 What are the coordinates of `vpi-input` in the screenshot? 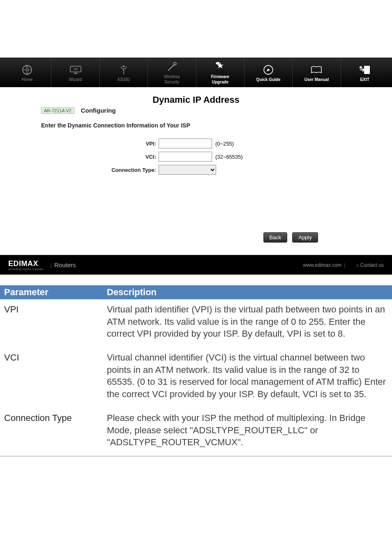 It's located at (185, 143).